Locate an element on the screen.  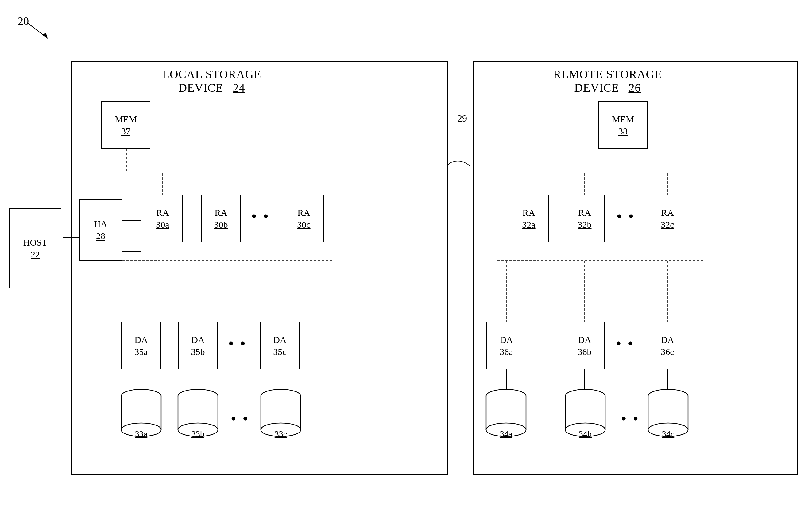
ra-30c-box: RA 30c is located at coordinates (304, 218).